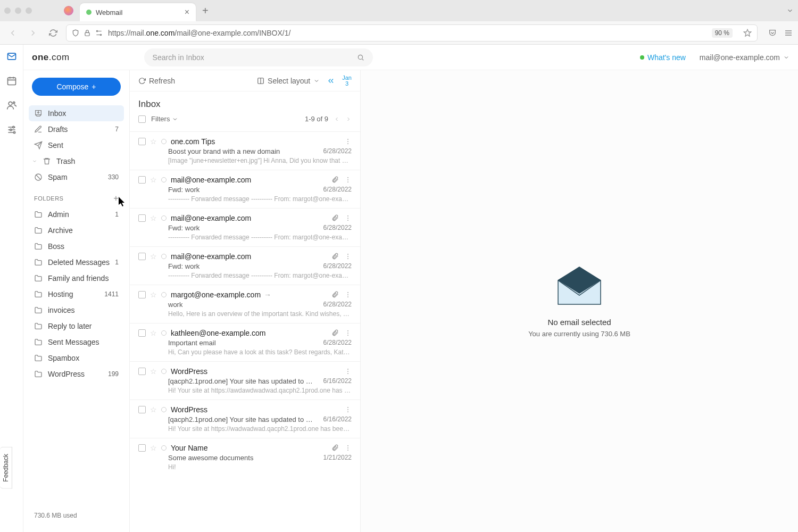 This screenshot has height=532, width=798. What do you see at coordinates (6, 468) in the screenshot?
I see `feedback-tab: Feedback` at bounding box center [6, 468].